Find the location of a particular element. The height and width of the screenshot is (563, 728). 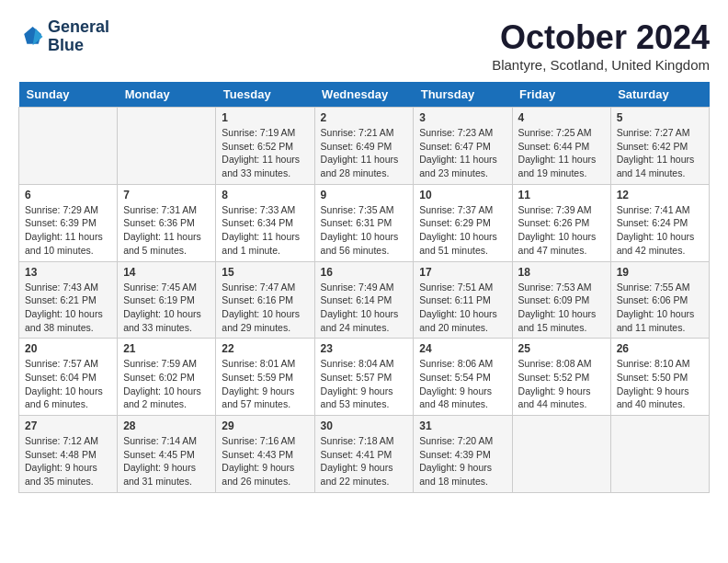

day-info: and 2 minutes. is located at coordinates (166, 405).